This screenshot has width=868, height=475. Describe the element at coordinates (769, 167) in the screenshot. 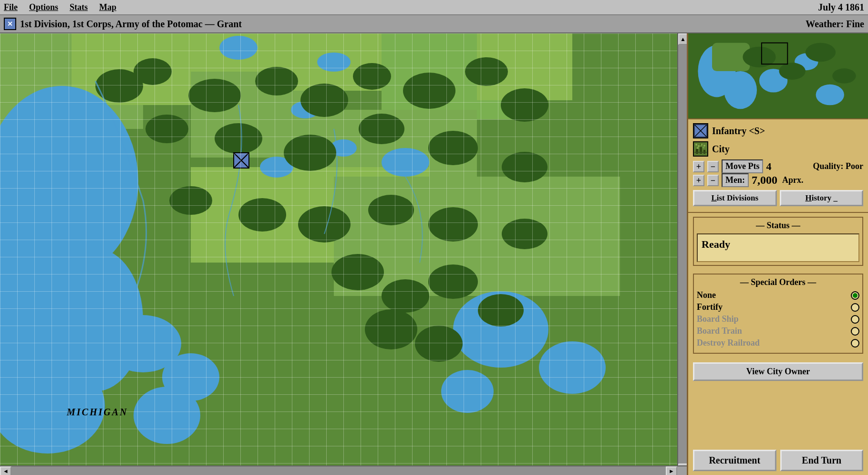

I see `move-pts-value: 4` at that location.